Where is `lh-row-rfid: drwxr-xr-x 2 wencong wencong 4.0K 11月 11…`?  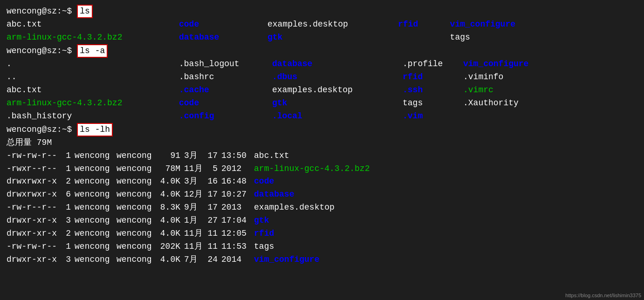
lh-row-rfid: drwxr-xr-x 2 wencong wencong 4.0K 11月 11… is located at coordinates (188, 234).